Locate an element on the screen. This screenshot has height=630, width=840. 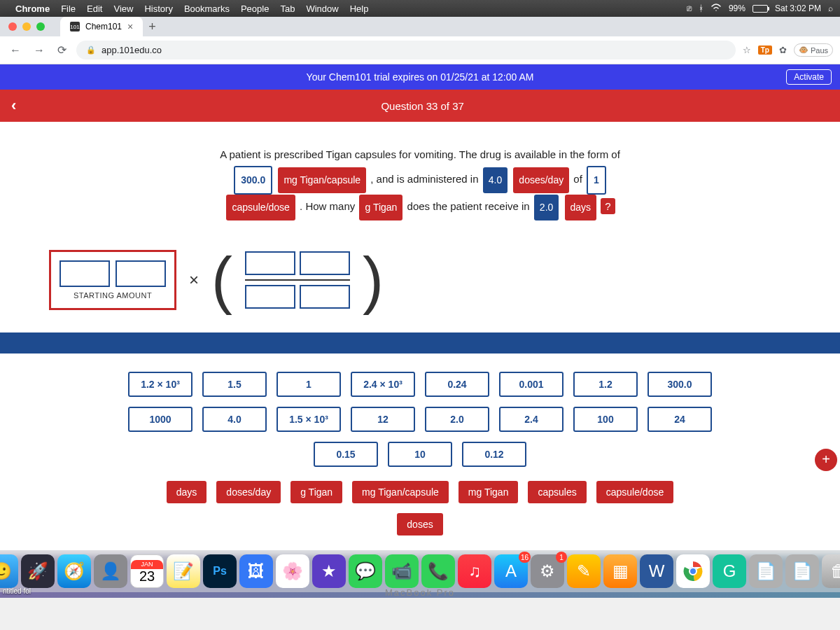
dock-grammarly: G is located at coordinates (729, 571).